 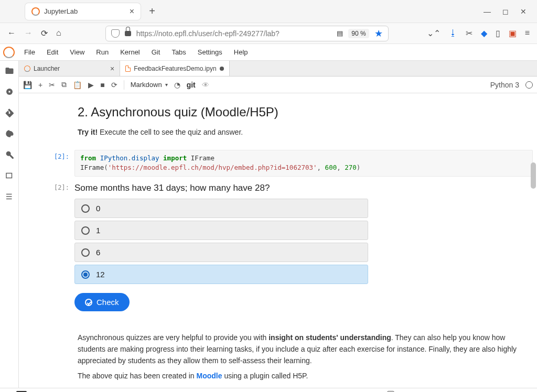 I want to click on jupyter-logo-icon, so click(x=9, y=52).